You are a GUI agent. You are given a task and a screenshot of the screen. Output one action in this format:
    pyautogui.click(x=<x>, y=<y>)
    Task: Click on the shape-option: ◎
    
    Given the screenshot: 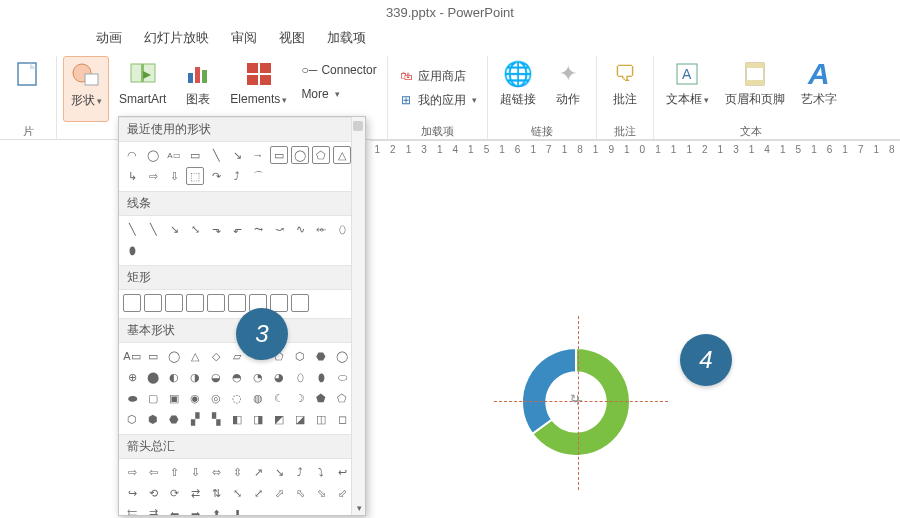 What is the action you would take?
    pyautogui.click(x=216, y=398)
    